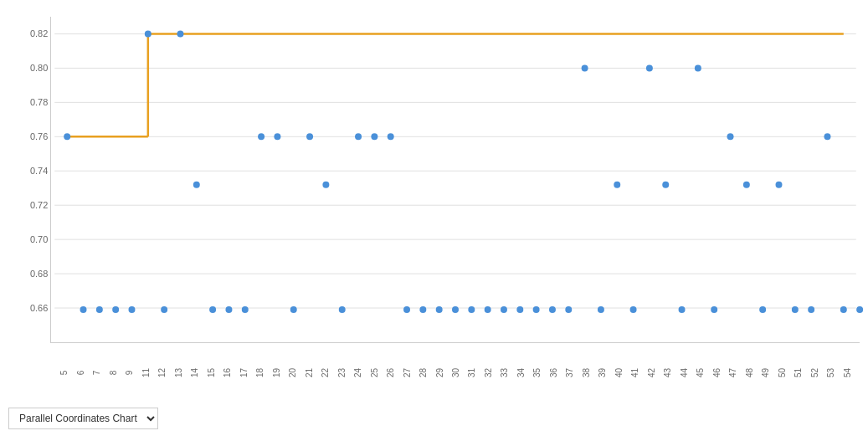 The image size is (868, 436). Describe the element at coordinates (80, 373) in the screenshot. I see `x-label: 6` at that location.